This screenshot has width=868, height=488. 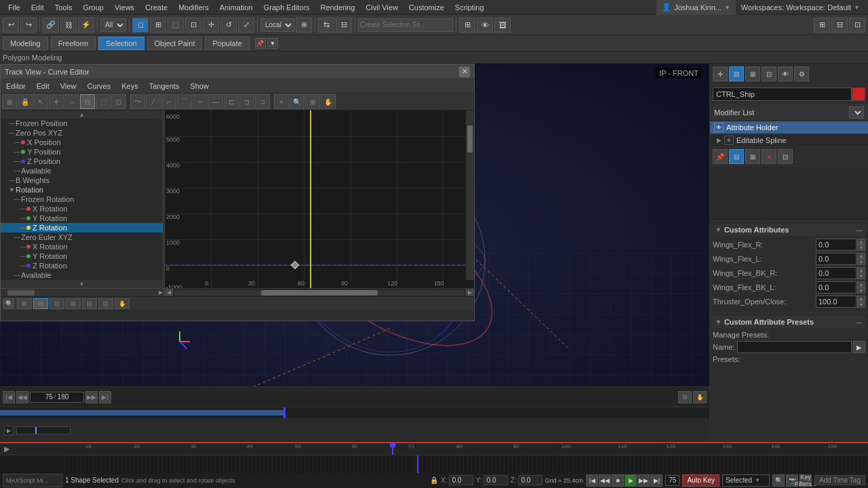 What do you see at coordinates (861, 305) in the screenshot?
I see `ca-spin-down-thruster: ▼` at bounding box center [861, 305].